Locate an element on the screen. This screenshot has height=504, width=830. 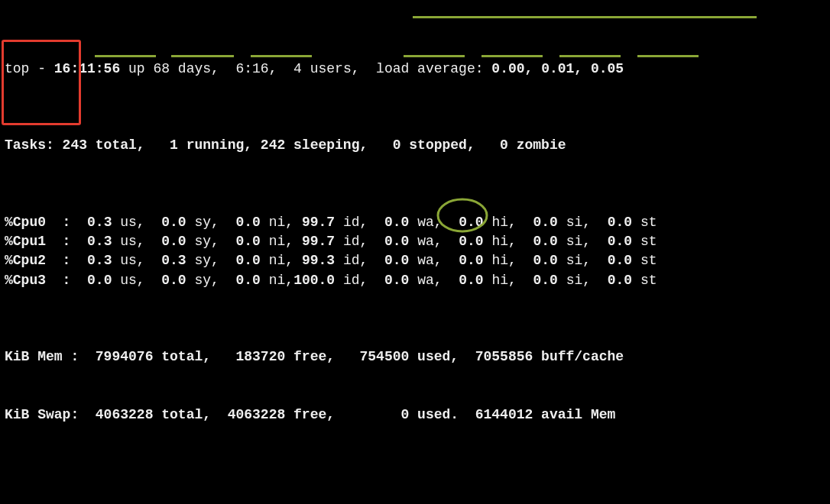
cpu-row: %Cpu3 : 0.0 us, 0.0 sy, 0.0 ni,100.0 id,… is located at coordinates (415, 281).